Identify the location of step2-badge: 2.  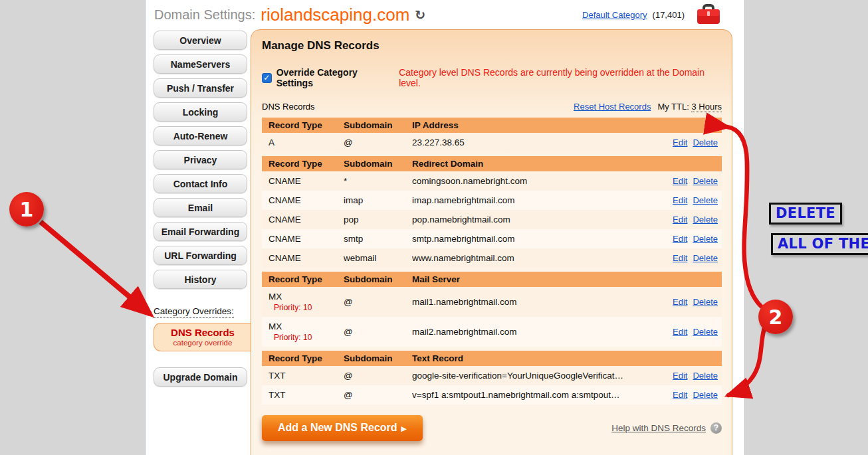
(776, 317).